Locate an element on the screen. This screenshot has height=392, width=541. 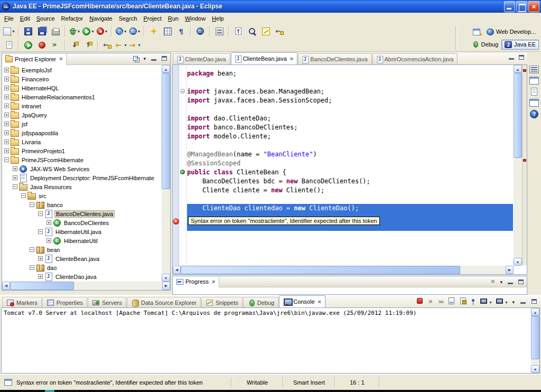
maximize-window-button is located at coordinates (522, 6).